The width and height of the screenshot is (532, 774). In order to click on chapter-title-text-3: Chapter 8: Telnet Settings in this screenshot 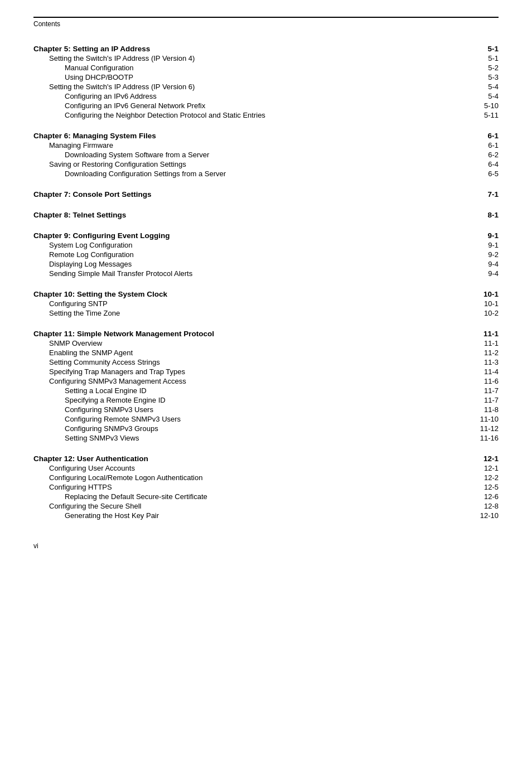, I will do `click(249, 215)`.